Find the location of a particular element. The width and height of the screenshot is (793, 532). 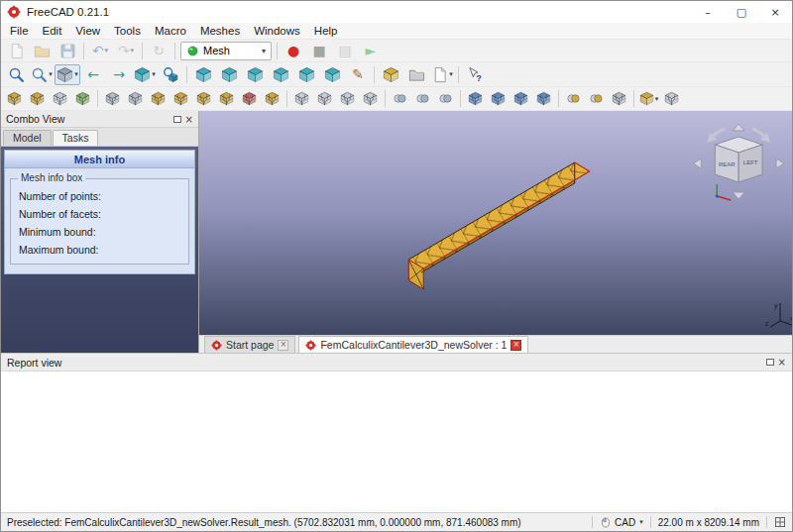

tab-tasks: Tasks is located at coordinates (75, 138).